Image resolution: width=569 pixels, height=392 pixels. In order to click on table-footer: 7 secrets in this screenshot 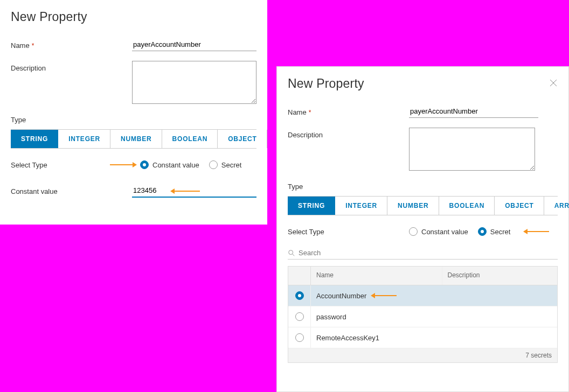, I will do `click(422, 355)`.